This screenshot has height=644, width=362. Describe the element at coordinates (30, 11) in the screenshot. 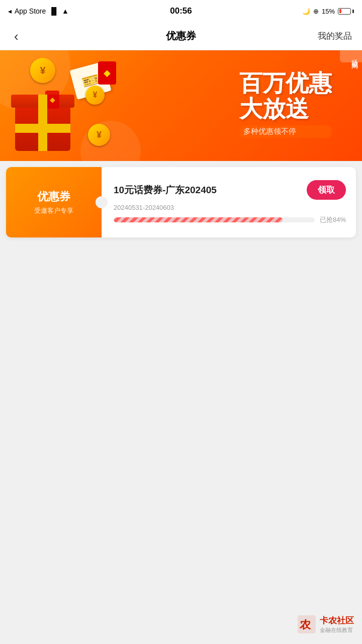

I see `carrier-label: App Store` at that location.